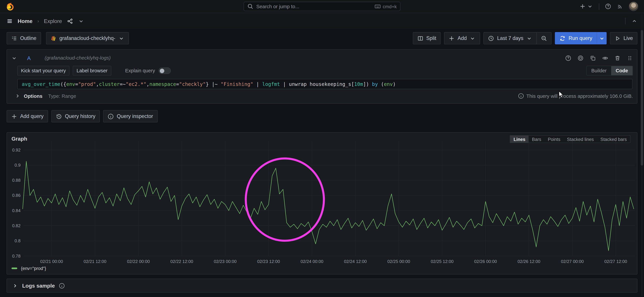  What do you see at coordinates (59, 116) in the screenshot?
I see `history-icon` at bounding box center [59, 116].